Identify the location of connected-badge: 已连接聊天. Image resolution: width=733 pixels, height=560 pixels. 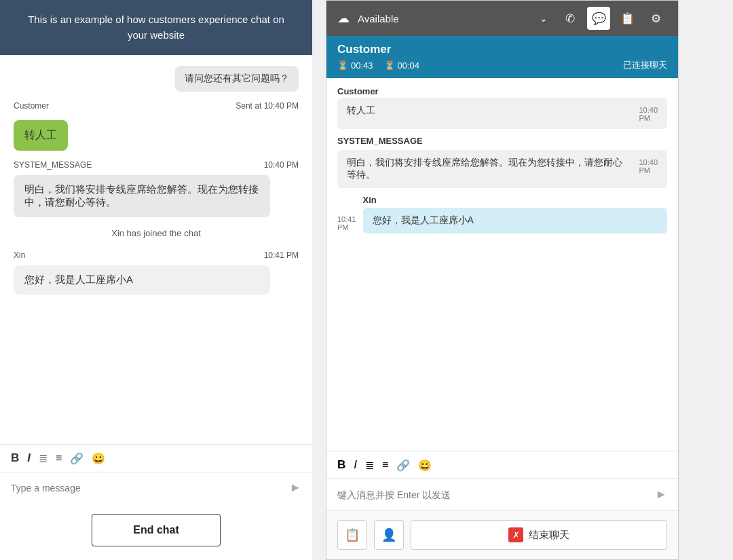
(645, 65).